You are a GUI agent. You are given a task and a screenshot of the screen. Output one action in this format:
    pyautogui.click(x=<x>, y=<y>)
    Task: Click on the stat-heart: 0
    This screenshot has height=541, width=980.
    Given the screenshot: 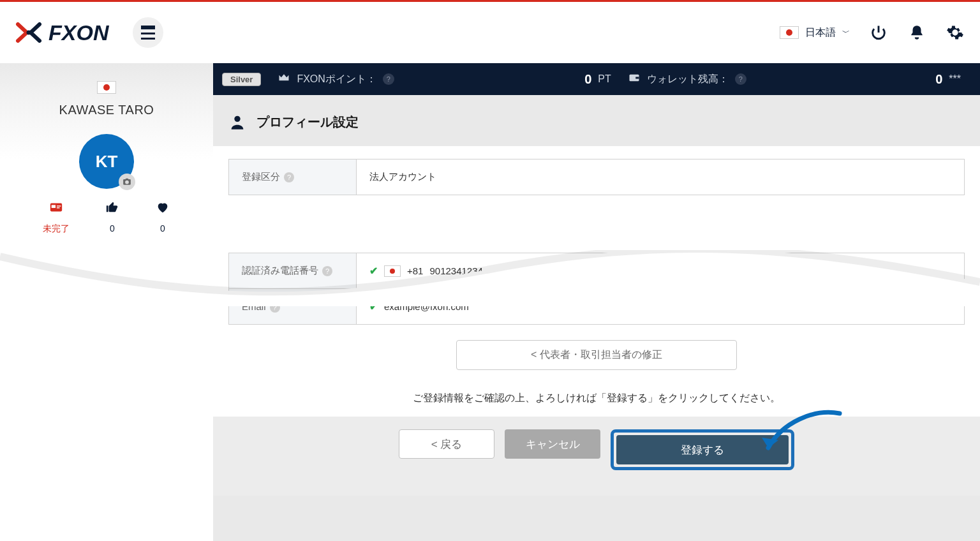 What is the action you would take?
    pyautogui.click(x=163, y=218)
    